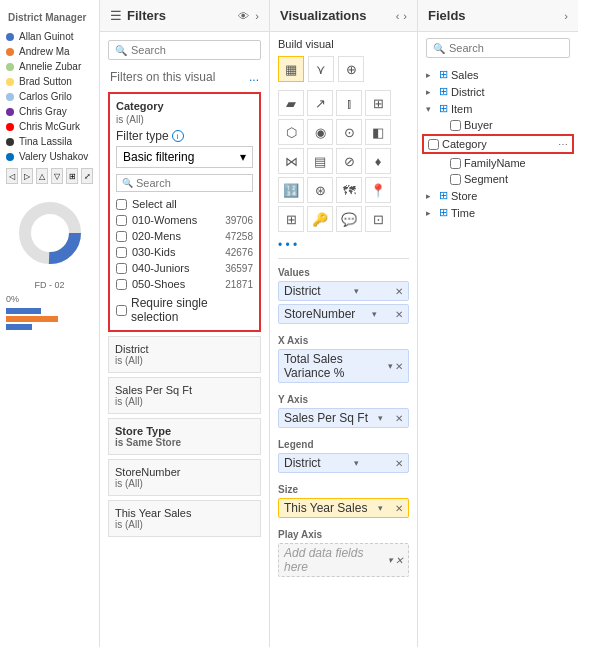 This screenshot has width=608, height=647. What do you see at coordinates (498, 196) in the screenshot?
I see `tree-item: ▸⊞Store` at bounding box center [498, 196].